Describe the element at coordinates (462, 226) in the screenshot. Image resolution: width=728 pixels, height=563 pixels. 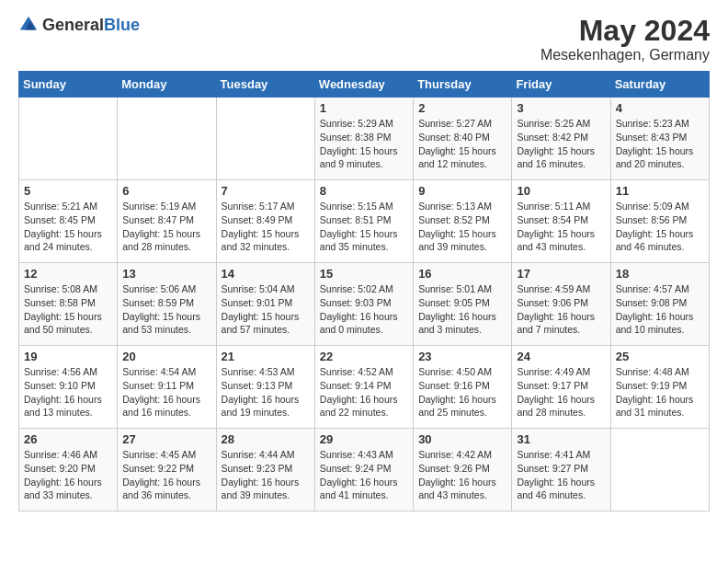
I see `day-info: Sunrise: 5:13 AMSunset: 8:52 PMDaylight:…` at that location.